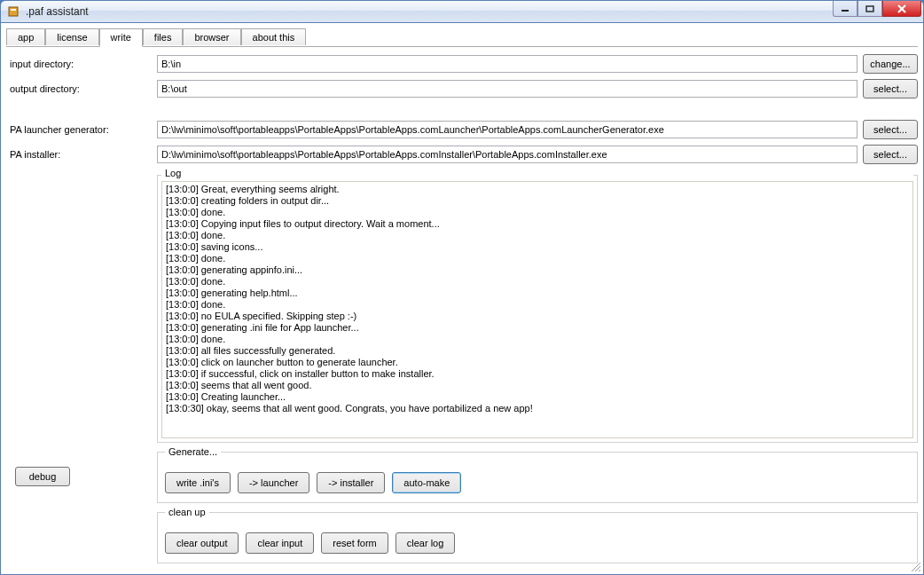 The width and height of the screenshot is (924, 575). What do you see at coordinates (537, 483) in the screenshot?
I see `generate-button-row: write .ini's -> launcher -> installer au…` at bounding box center [537, 483].